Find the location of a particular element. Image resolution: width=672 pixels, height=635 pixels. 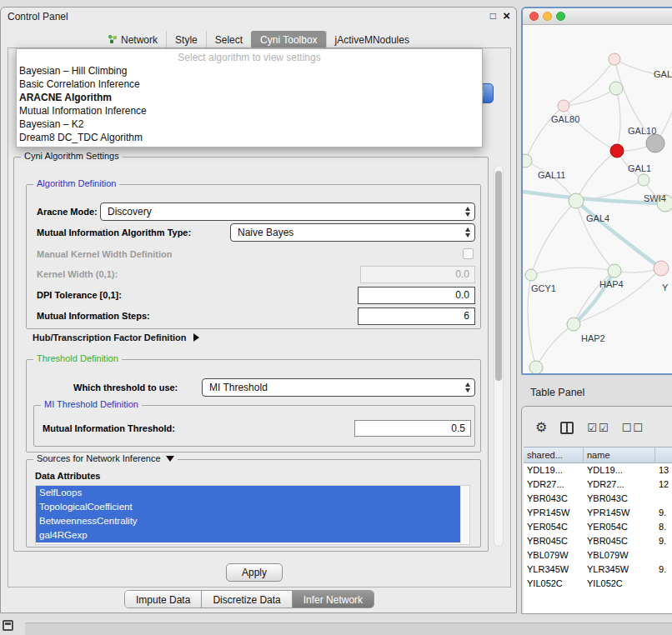

dpi-tolerance-field: 0.0 is located at coordinates (417, 295).